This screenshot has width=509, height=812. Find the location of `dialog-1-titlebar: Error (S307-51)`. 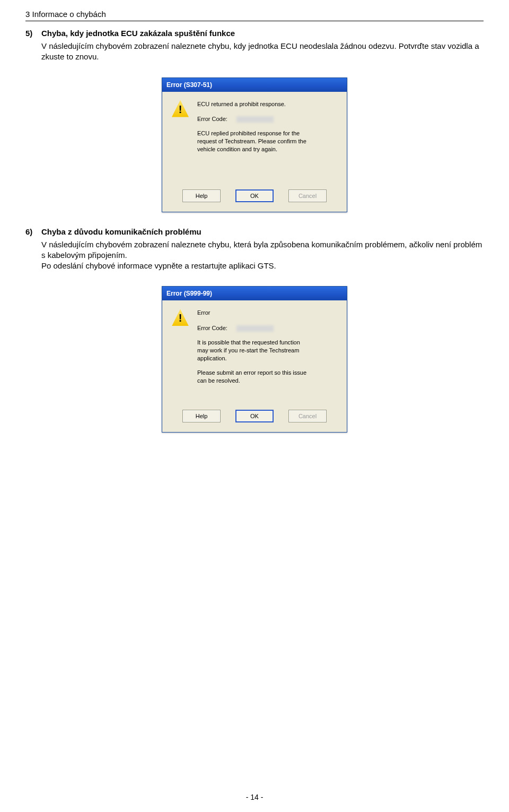

dialog-1-titlebar: Error (S307-51) is located at coordinates (254, 85).